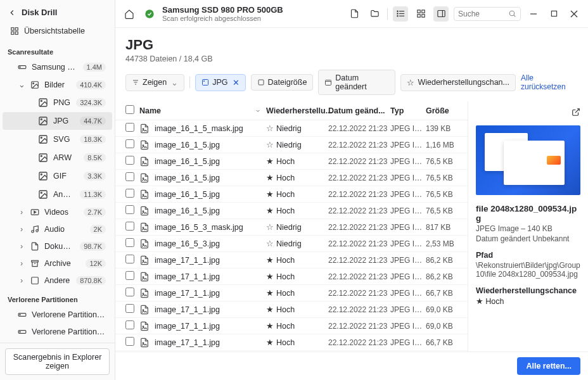 The width and height of the screenshot is (588, 380). What do you see at coordinates (352, 45) in the screenshot?
I see `page-title: JPG` at bounding box center [352, 45].